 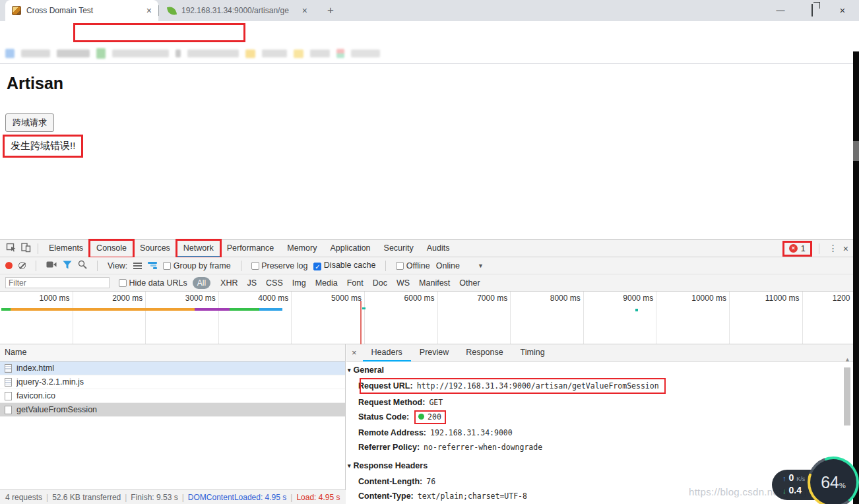 What do you see at coordinates (51, 265) in the screenshot?
I see `capture-screenshots-icon` at bounding box center [51, 265].